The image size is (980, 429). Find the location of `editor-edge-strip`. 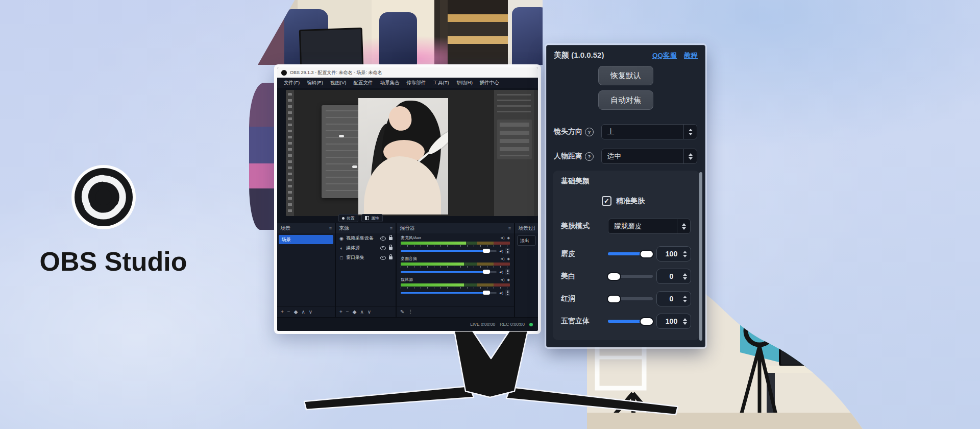

editor-edge-strip is located at coordinates (536, 153).